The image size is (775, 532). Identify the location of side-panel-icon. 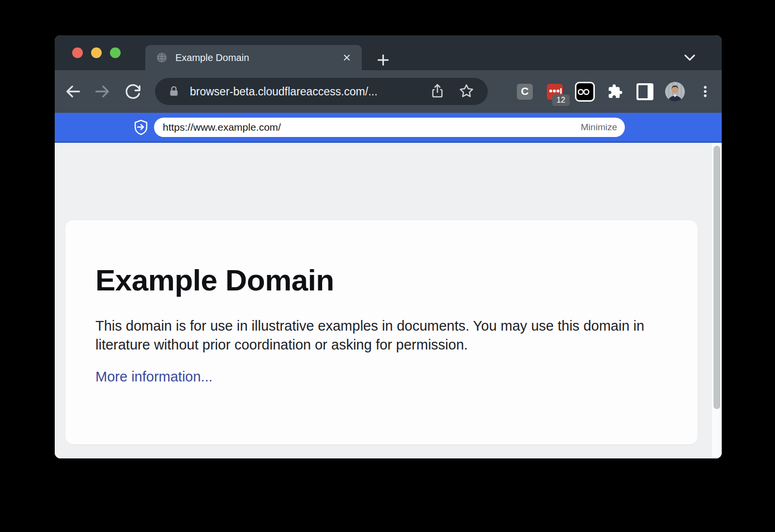
(645, 92).